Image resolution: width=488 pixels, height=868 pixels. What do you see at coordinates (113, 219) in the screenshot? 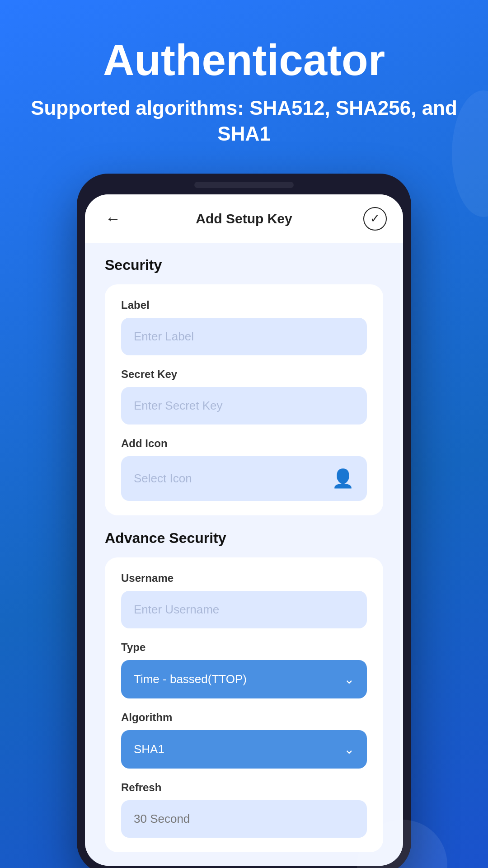
I see `back-icon: ←` at bounding box center [113, 219].